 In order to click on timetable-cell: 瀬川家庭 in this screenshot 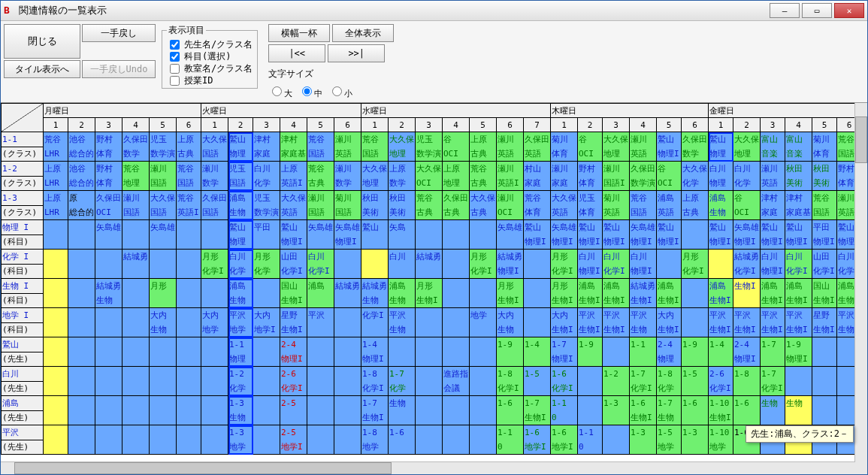, I will do `click(564, 176)`.